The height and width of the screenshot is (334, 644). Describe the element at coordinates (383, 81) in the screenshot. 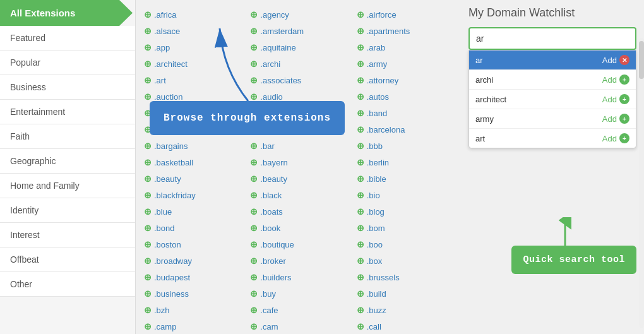

I see `extension-link: .attorney` at that location.